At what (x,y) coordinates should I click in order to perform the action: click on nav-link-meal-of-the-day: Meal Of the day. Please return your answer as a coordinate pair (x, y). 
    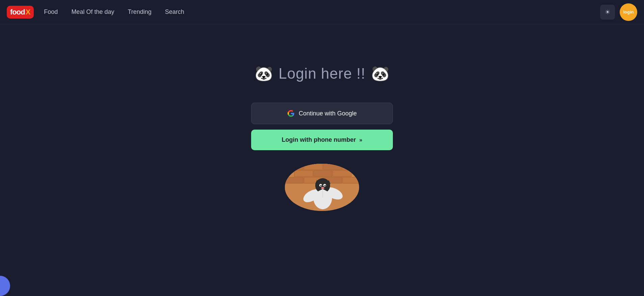
    Looking at the image, I should click on (92, 12).